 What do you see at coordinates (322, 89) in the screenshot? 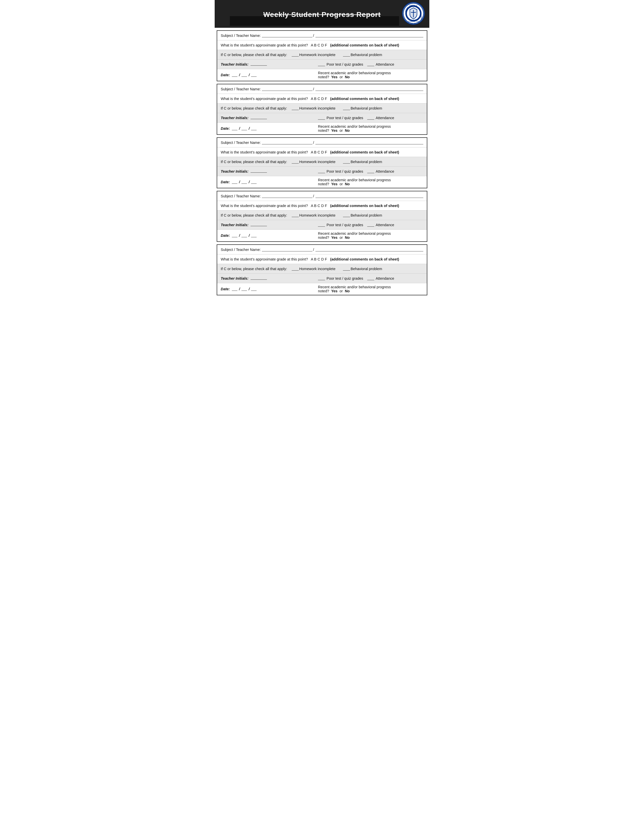
I see `subject-row-2: Subject / Teacher Name: /` at bounding box center [322, 89].